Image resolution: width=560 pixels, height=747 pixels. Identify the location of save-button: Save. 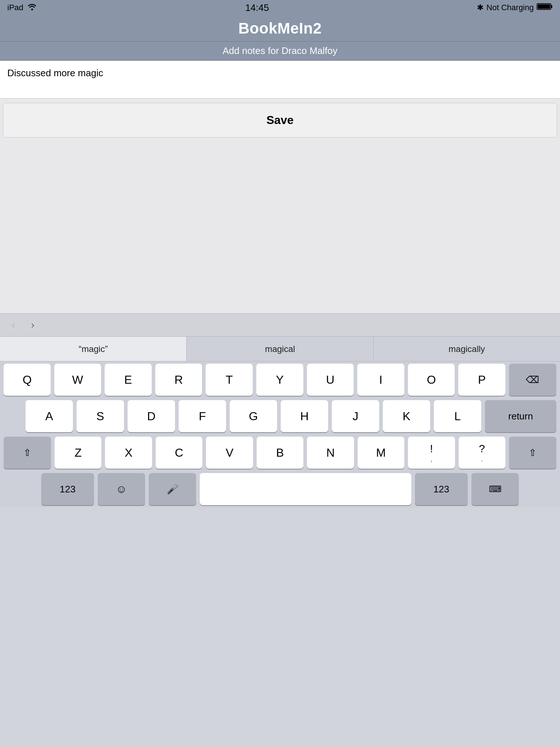
(280, 120).